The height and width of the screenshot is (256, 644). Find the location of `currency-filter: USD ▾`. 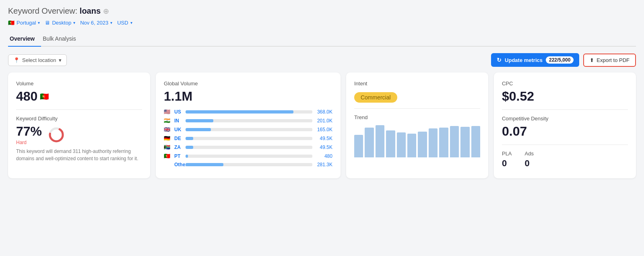

currency-filter: USD ▾ is located at coordinates (125, 23).